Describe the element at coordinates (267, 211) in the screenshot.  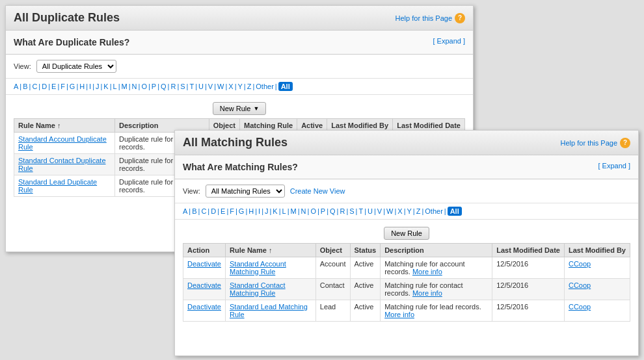
I see `m-alpha-j: J` at that location.